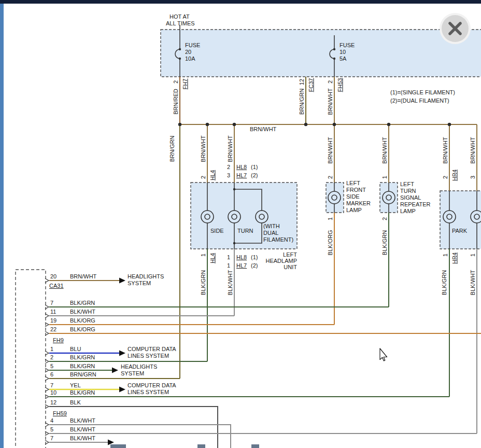  What do you see at coordinates (384, 355) in the screenshot?
I see `mouse-cursor` at bounding box center [384, 355].